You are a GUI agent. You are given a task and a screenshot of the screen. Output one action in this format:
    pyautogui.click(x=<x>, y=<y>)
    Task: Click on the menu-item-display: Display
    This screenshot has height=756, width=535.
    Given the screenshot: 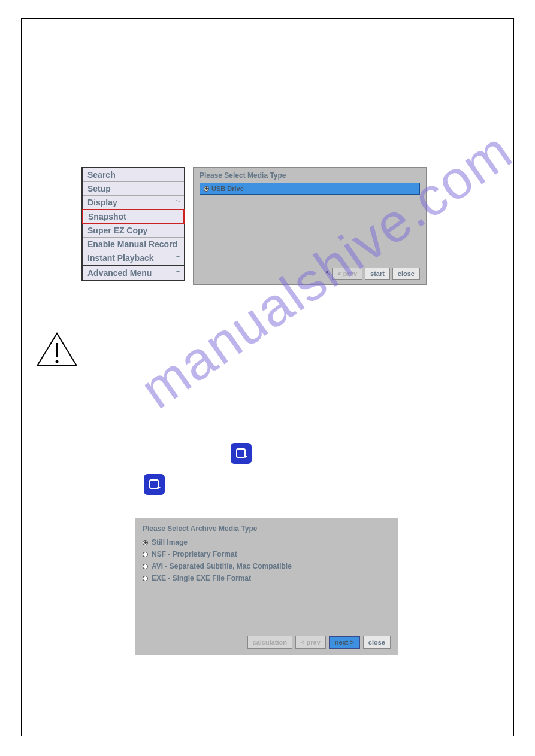 What is the action you would take?
    pyautogui.click(x=133, y=202)
    